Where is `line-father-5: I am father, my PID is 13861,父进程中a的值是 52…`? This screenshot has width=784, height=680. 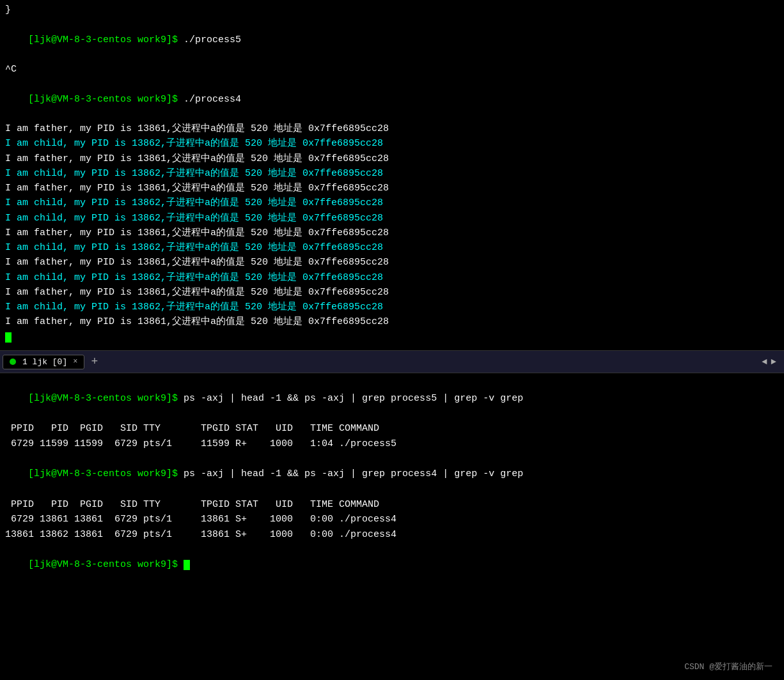
line-father-5: I am father, my PID is 13861,父进程中a的值是 52… is located at coordinates (392, 262).